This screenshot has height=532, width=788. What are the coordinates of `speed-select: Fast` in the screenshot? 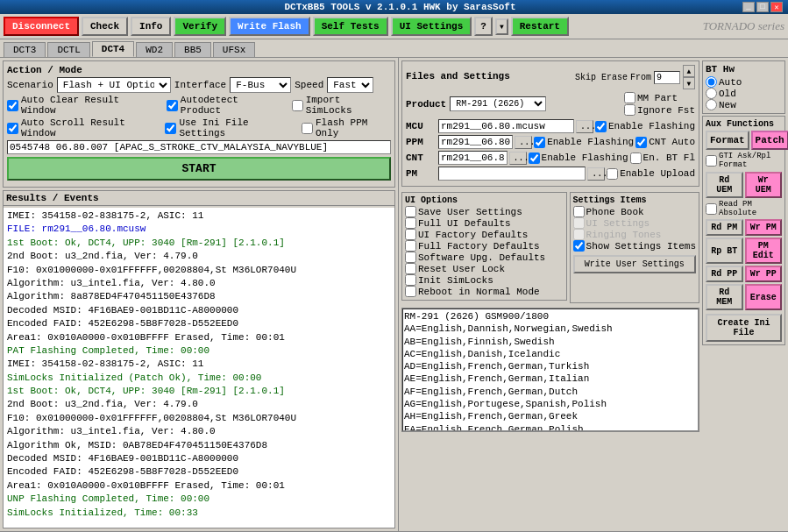 It's located at (351, 85).